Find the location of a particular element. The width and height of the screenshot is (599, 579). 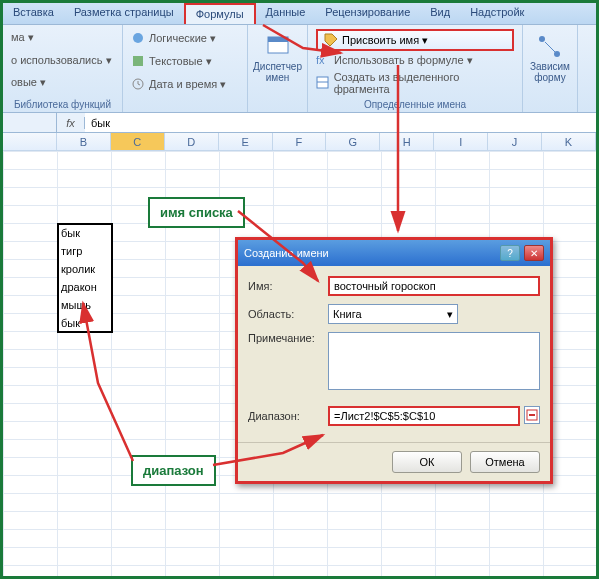

help-button: ? is located at coordinates (510, 253).